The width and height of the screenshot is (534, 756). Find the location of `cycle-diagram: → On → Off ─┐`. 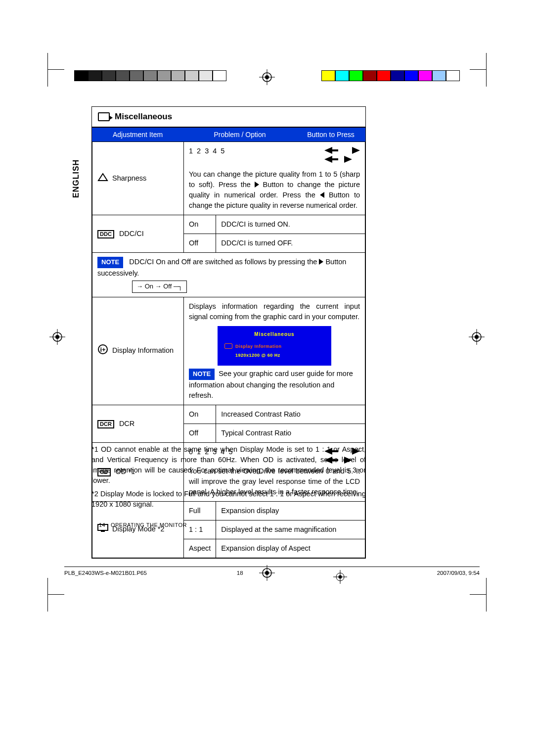

cycle-diagram: → On → Off ─┐ is located at coordinates (159, 287).